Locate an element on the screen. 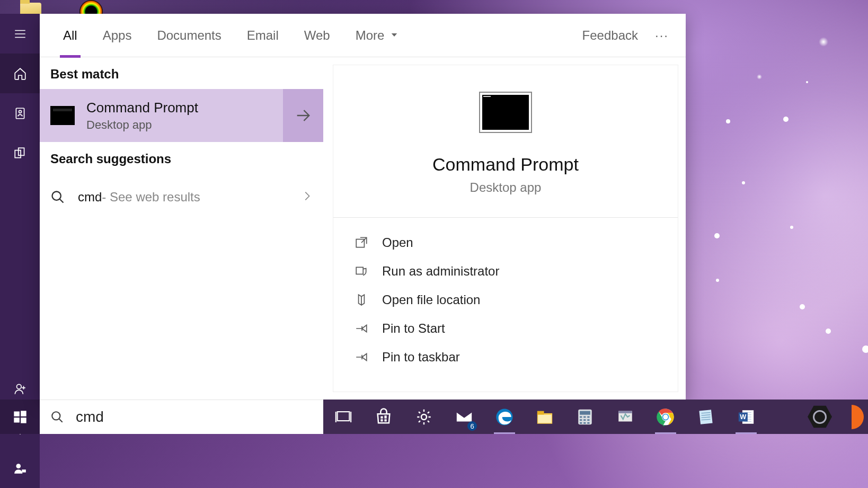 This screenshot has height=488, width=868. suggestion-web-cmd: cmd - See web results is located at coordinates (181, 197).